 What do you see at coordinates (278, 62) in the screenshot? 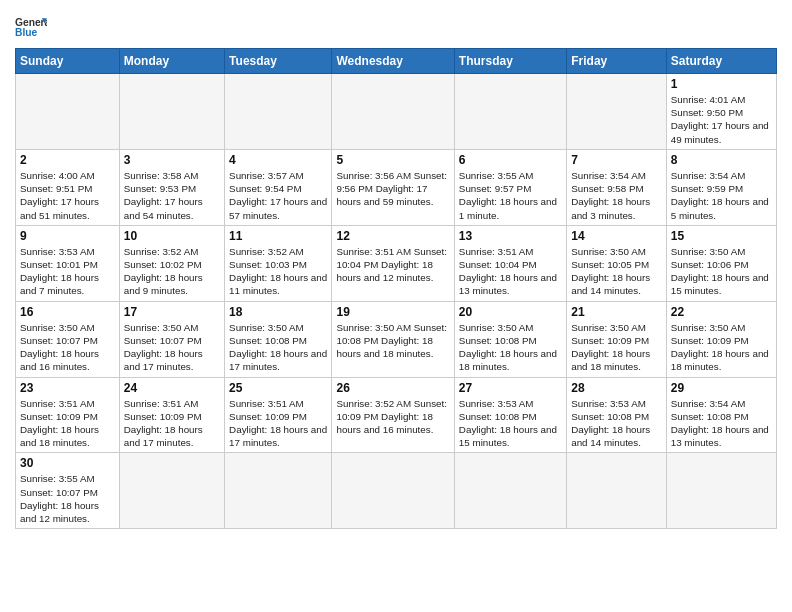
I see `header-tuesday: Tuesday` at bounding box center [278, 62].